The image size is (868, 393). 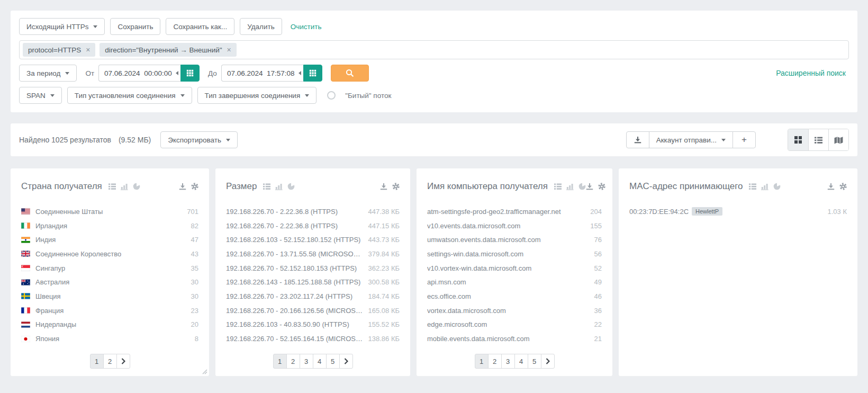 What do you see at coordinates (350, 73) in the screenshot?
I see `search-button` at bounding box center [350, 73].